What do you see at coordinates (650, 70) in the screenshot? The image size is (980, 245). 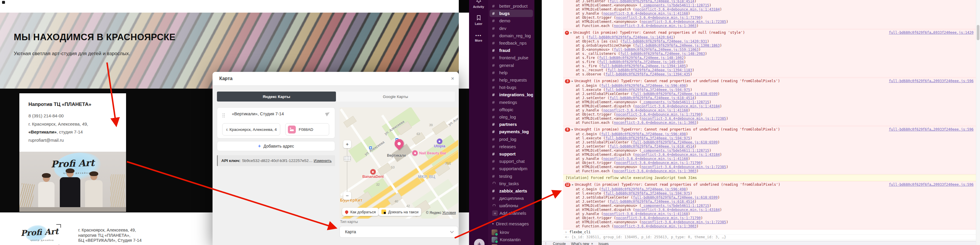 I see `source-link: full-bd680c0f629f6fa…240eee.js:1394:1183` at bounding box center [650, 70].